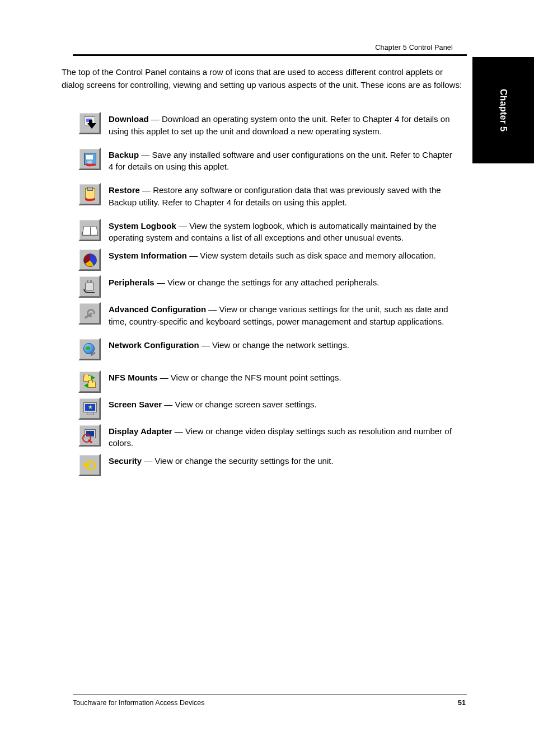 This screenshot has height=756, width=534. Describe the element at coordinates (503, 111) in the screenshot. I see `chapter-side-tab-label: Chapter 5` at that location.